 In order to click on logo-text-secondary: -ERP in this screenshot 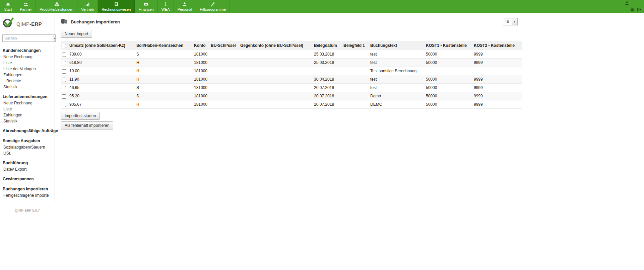, I will do `click(36, 24)`.